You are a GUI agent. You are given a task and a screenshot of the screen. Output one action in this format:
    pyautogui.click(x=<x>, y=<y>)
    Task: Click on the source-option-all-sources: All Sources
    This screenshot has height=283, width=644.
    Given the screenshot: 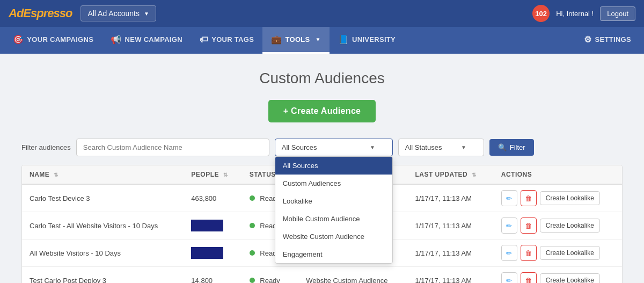 What is the action you would take?
    pyautogui.click(x=334, y=165)
    